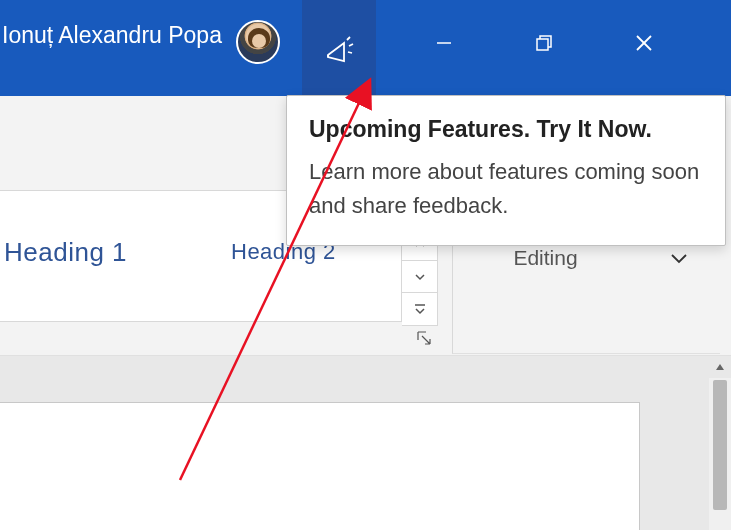 This screenshot has height=530, width=731. Describe the element at coordinates (444, 43) in the screenshot. I see `minimize-button` at that location.